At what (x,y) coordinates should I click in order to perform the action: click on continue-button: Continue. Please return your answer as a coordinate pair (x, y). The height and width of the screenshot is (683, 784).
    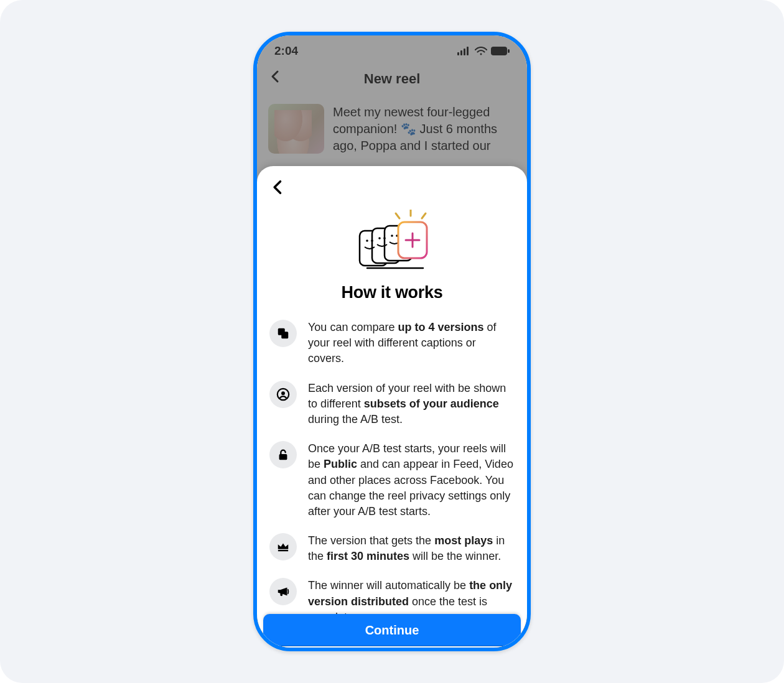
    Looking at the image, I should click on (392, 630).